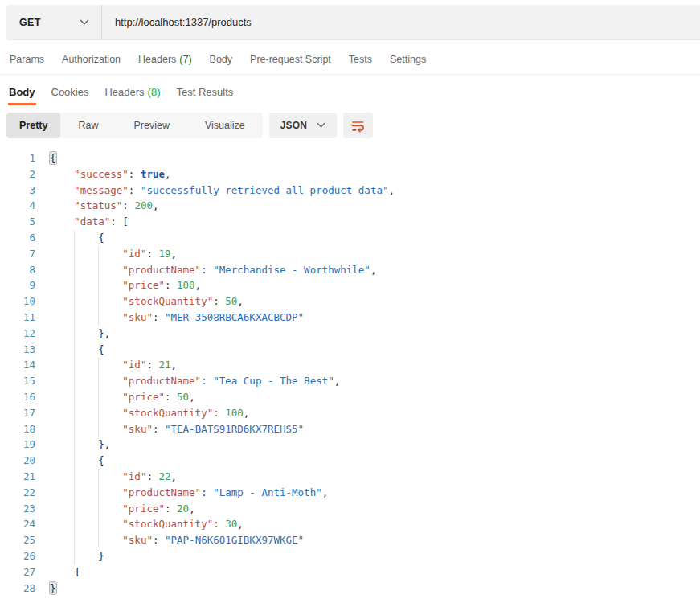 This screenshot has width=700, height=599. I want to click on line-number: 13, so click(18, 350).